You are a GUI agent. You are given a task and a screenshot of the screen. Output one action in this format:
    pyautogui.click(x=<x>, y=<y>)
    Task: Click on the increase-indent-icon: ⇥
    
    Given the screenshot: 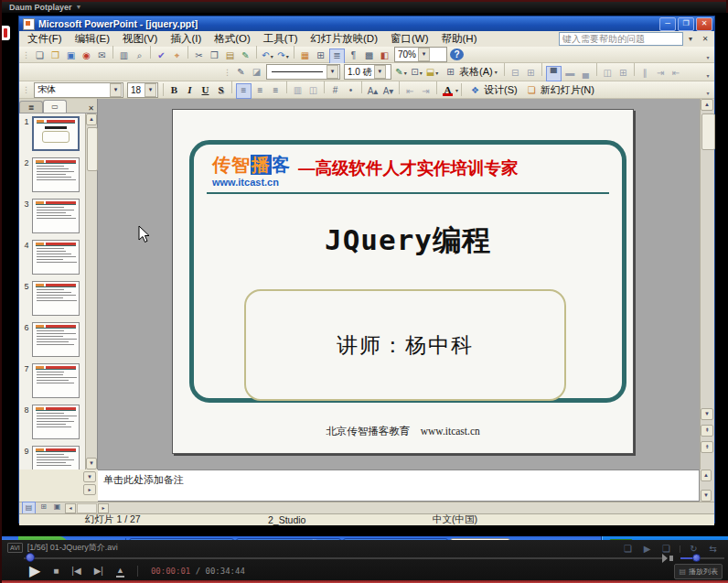 What is the action you would take?
    pyautogui.click(x=426, y=92)
    